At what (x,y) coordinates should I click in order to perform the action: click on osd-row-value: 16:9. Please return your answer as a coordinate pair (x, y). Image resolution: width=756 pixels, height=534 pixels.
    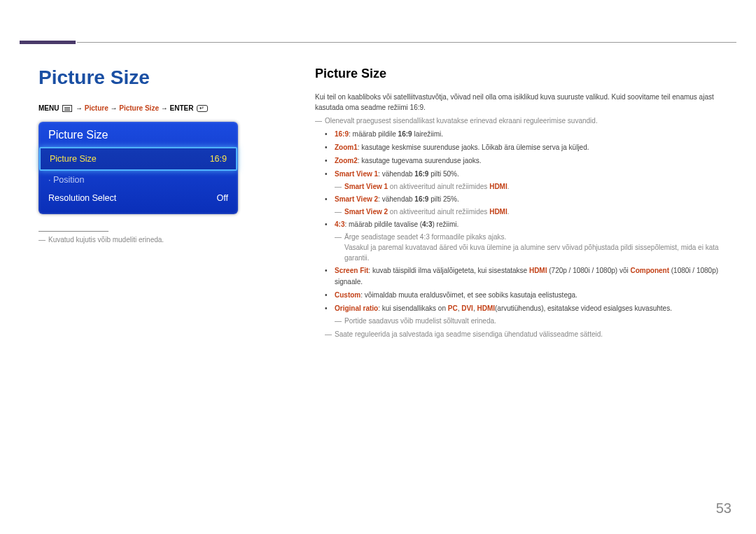
    Looking at the image, I should click on (218, 159).